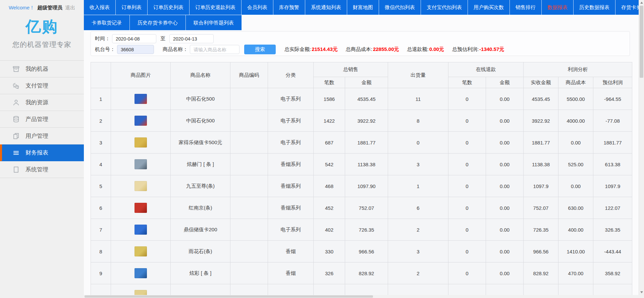 This screenshot has width=644, height=298. What do you see at coordinates (37, 69) in the screenshot?
I see `sidebar-item-label: 我的机器` at bounding box center [37, 69].